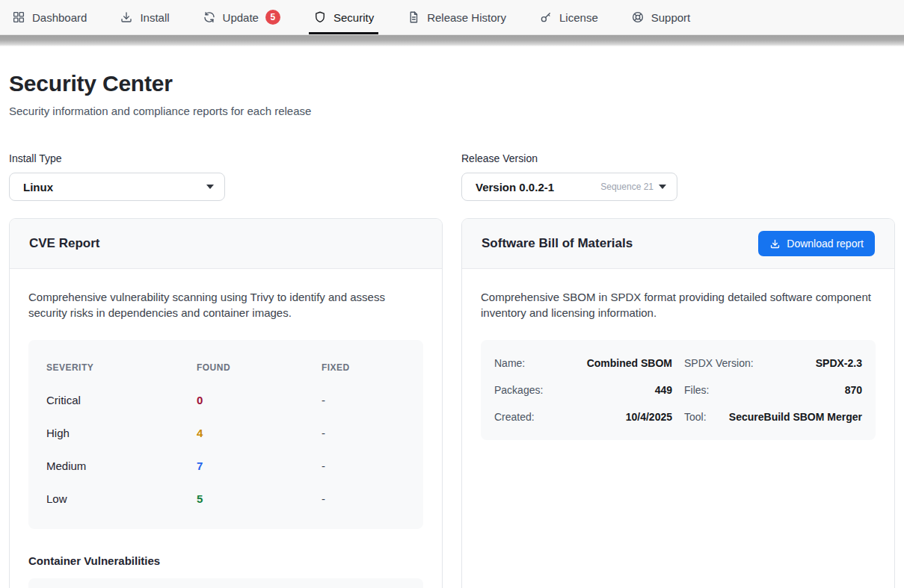 This screenshot has height=588, width=904. Describe the element at coordinates (678, 305) in the screenshot. I see `sbom-description: Comprehensive SBOM in SPDX format provid…` at that location.